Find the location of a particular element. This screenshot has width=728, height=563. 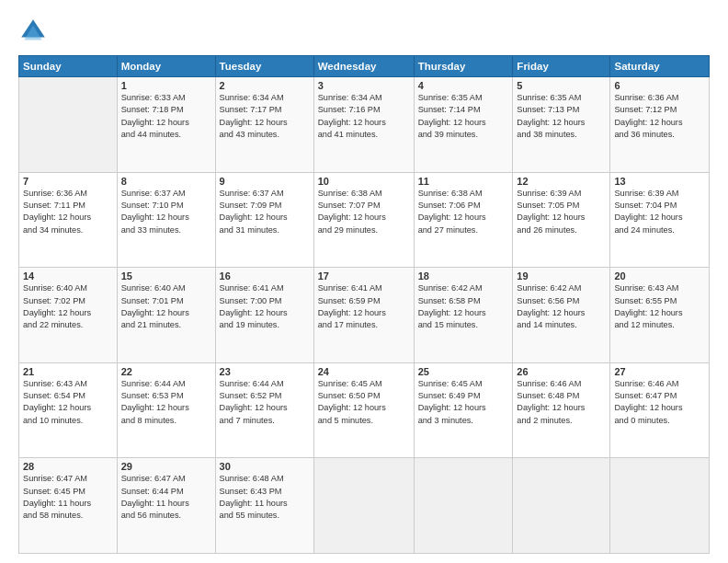

calendar-cell: 20Sunrise: 6:43 AMSunset: 6:55 PMDayligh… is located at coordinates (660, 316).